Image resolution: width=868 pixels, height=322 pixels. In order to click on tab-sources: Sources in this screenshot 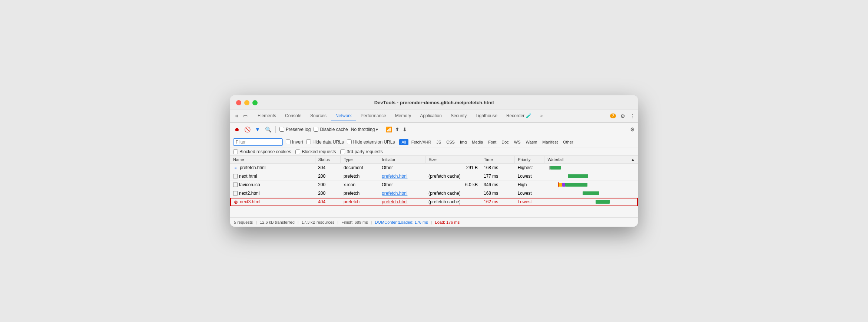, I will do `click(318, 116)`.